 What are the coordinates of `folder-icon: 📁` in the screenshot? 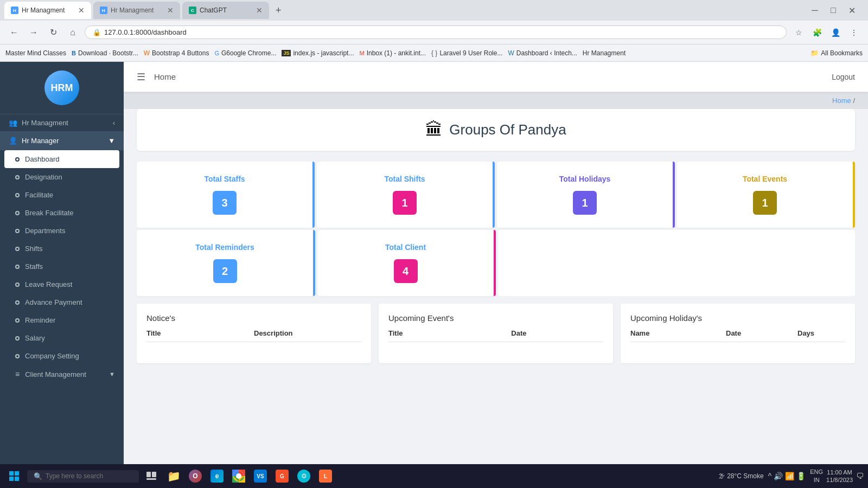 It's located at (815, 53).